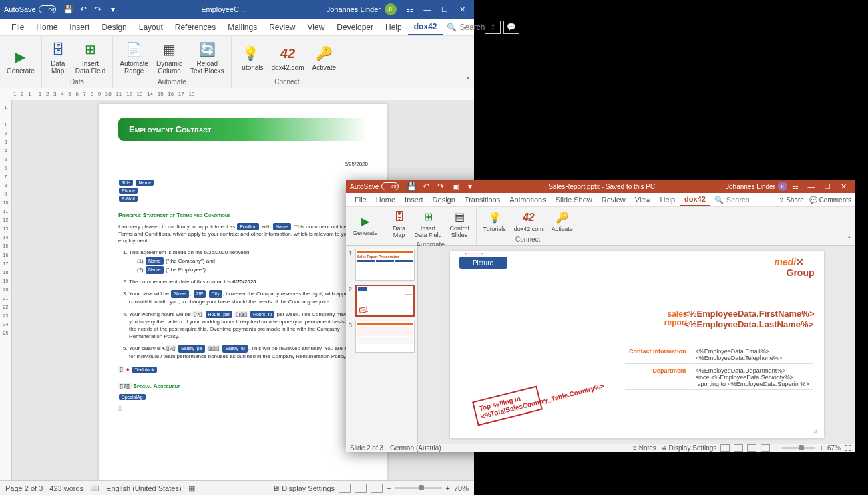 Image resolution: width=868 pixels, height=495 pixels. Describe the element at coordinates (367, 448) in the screenshot. I see `ppt-status-slide: Slide 2 of 3` at that location.